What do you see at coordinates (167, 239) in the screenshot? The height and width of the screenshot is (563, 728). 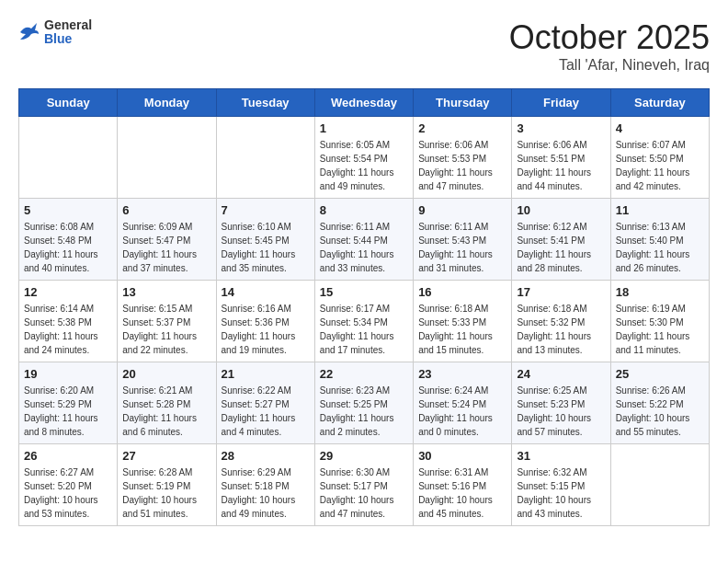 I see `calendar-cell: 6Sunrise: 6:09 AM Sunset: 5:47 PM Daylig…` at bounding box center [167, 239].